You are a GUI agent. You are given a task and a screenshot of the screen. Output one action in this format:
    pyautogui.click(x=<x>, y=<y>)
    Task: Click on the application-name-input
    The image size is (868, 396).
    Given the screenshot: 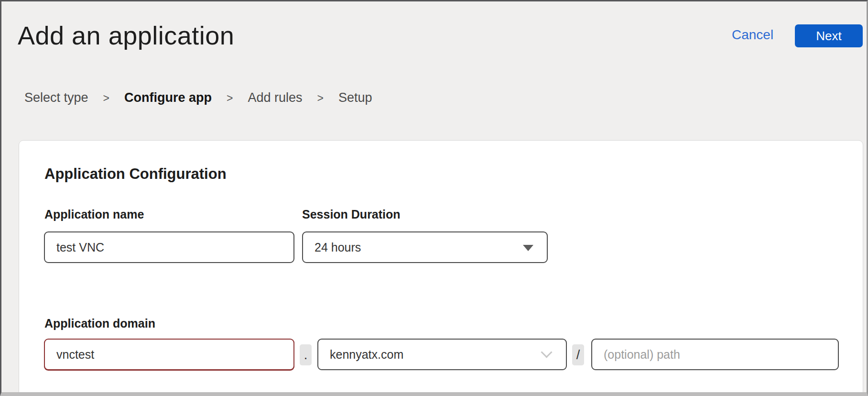 What is the action you would take?
    pyautogui.click(x=169, y=247)
    